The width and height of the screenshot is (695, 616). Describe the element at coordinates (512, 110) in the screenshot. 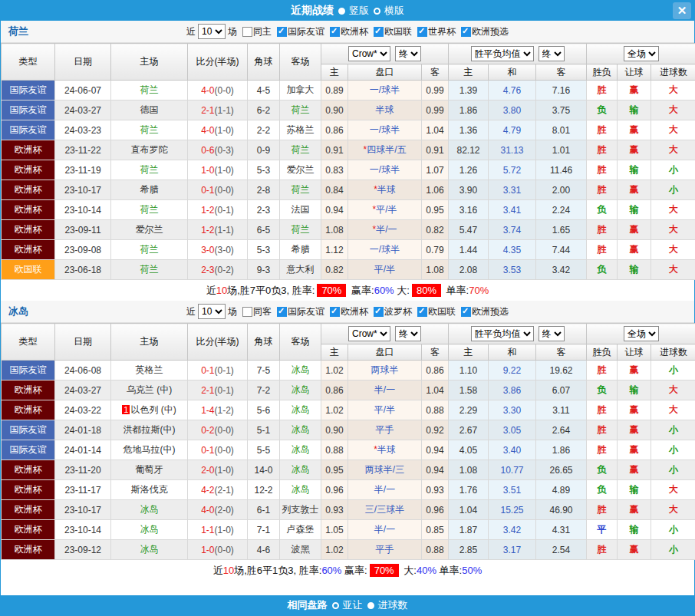

I see `avg-draw-odds-cell: 3.80` at that location.